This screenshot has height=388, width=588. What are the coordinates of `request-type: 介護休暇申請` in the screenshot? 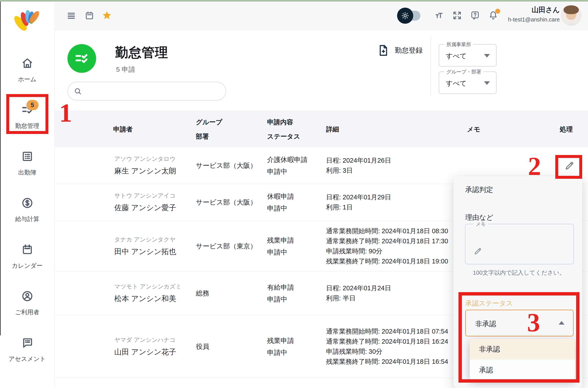 It's located at (287, 160).